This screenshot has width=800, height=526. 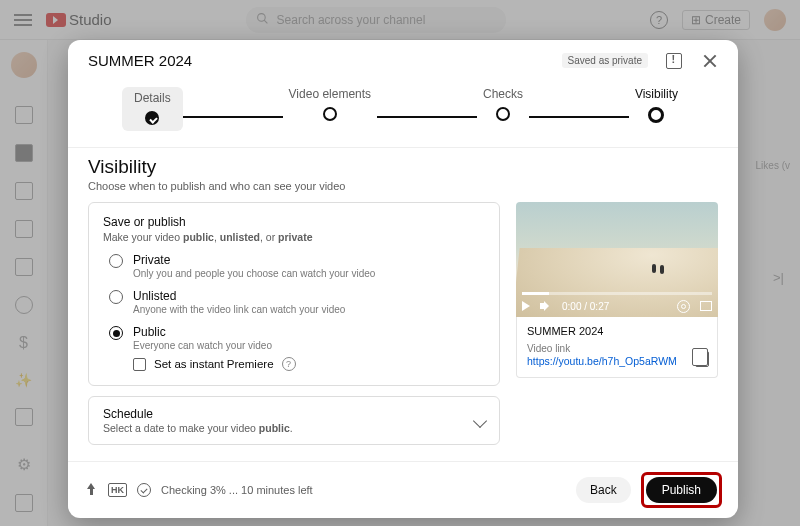 What do you see at coordinates (674, 61) in the screenshot?
I see `send-feedback-icon` at bounding box center [674, 61].